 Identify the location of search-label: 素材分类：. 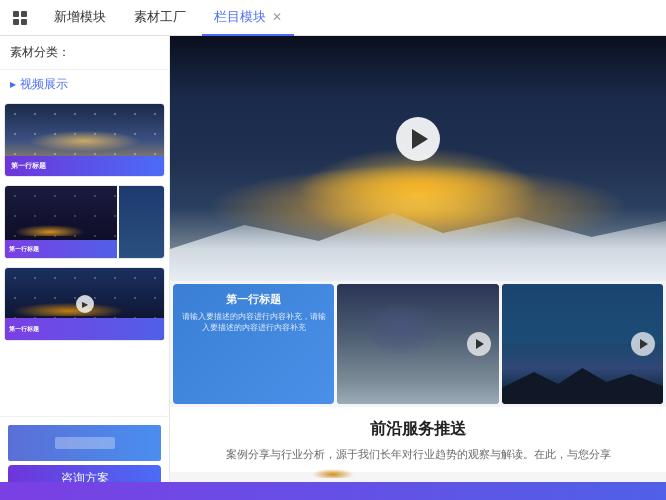
(40, 52).